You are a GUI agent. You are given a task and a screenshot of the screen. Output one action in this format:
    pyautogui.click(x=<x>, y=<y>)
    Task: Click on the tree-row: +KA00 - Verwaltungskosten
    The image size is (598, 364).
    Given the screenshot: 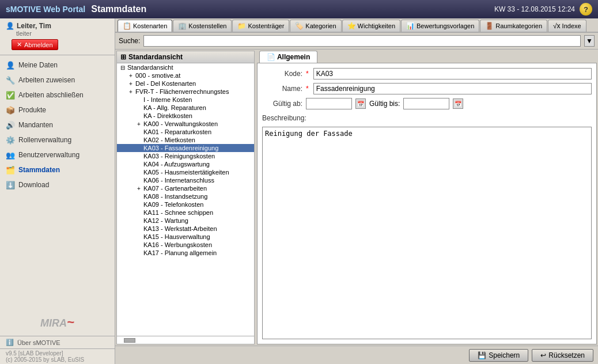 What is the action you would take?
    pyautogui.click(x=186, y=124)
    